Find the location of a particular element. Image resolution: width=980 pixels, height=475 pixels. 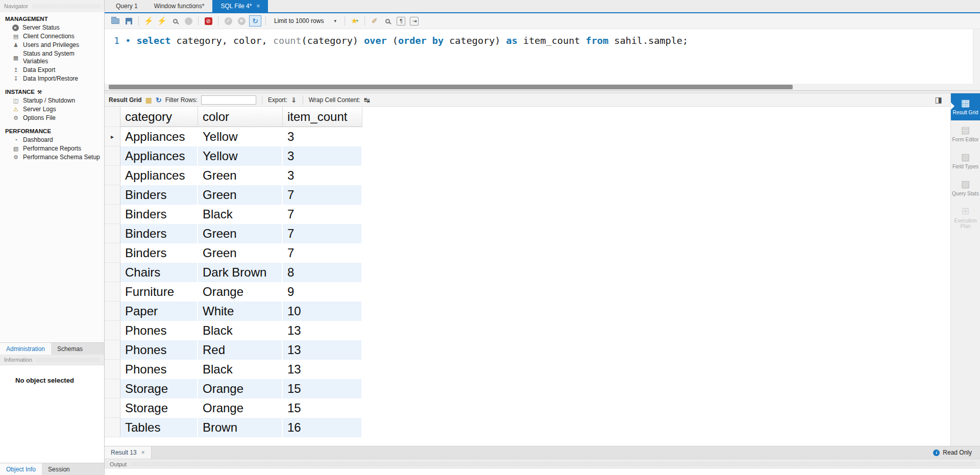

tab-sql-file-4: SQL File 4* × is located at coordinates (240, 6).